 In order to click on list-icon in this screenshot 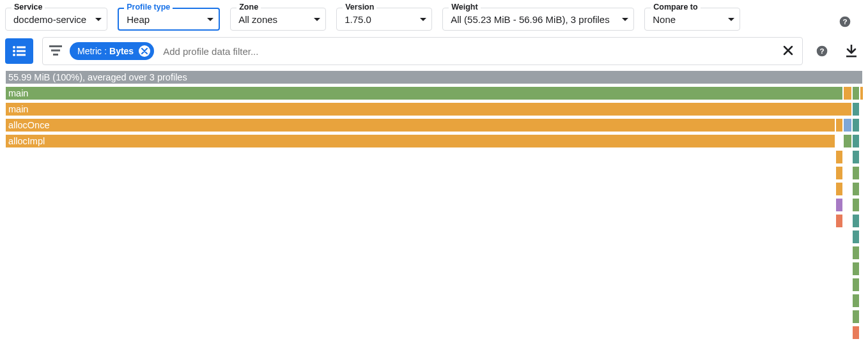, I will do `click(19, 51)`.